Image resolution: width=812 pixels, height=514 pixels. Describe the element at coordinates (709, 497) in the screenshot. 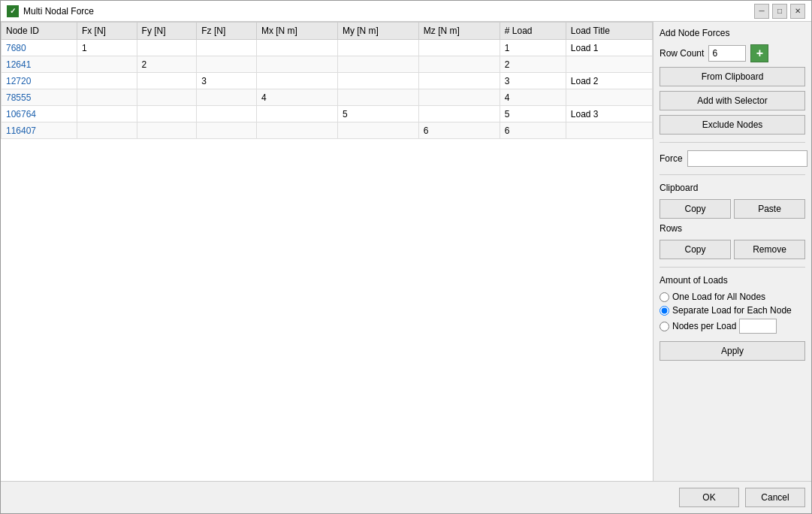

I see `ok-button: OK` at that location.